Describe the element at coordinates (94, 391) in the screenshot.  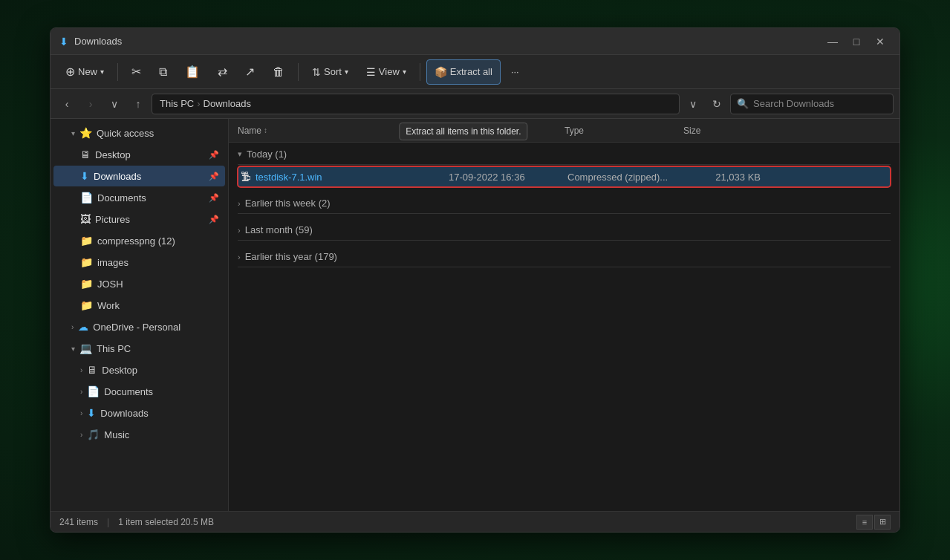
I see `documents-pc-icon: 📄` at that location.